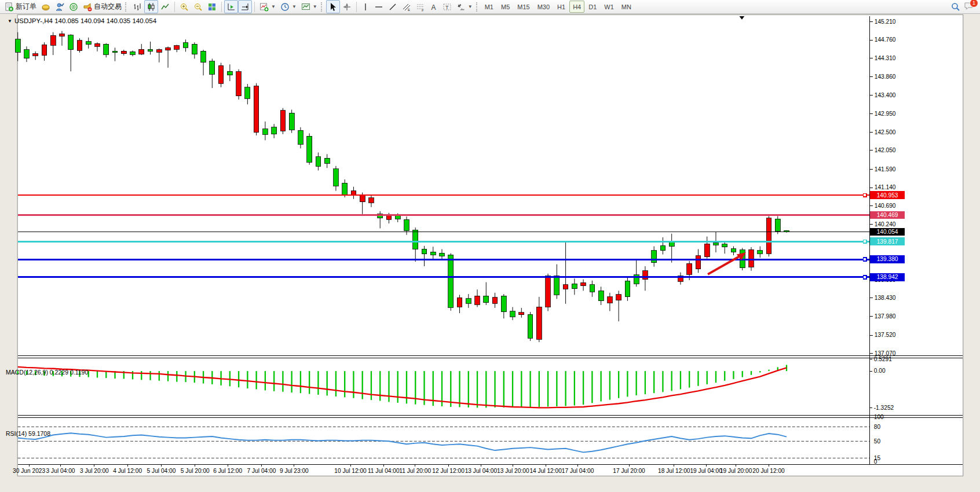 The height and width of the screenshot is (492, 980). I want to click on templates-button: ▼, so click(309, 7).